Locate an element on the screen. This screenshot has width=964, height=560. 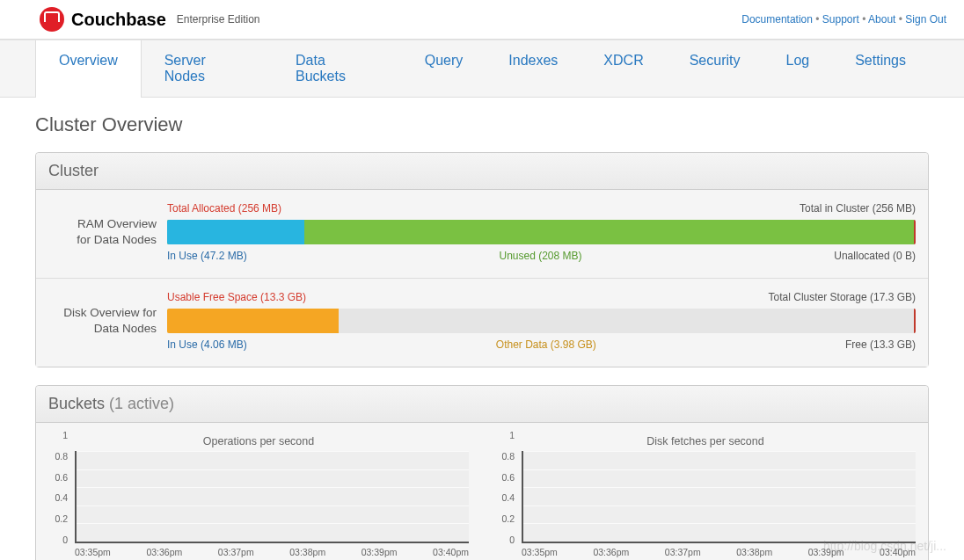
tab-settings: Settings is located at coordinates (880, 69).